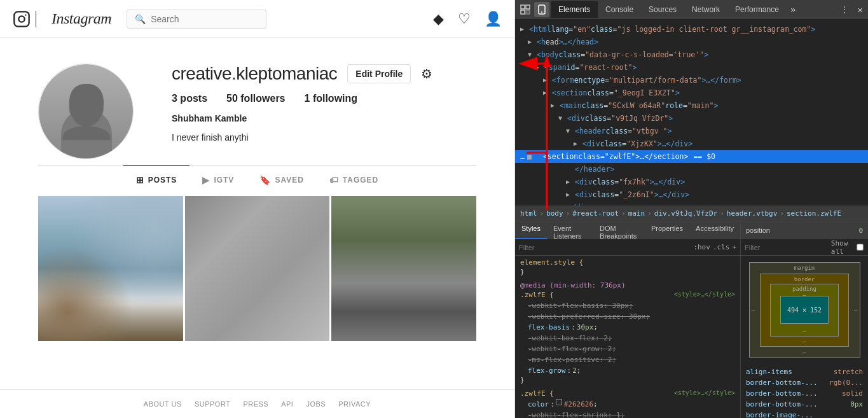 This screenshot has width=868, height=418. Describe the element at coordinates (685, 214) in the screenshot. I see `breadcrumb-div-v9: div.v9tJq.VfzDr` at that location.